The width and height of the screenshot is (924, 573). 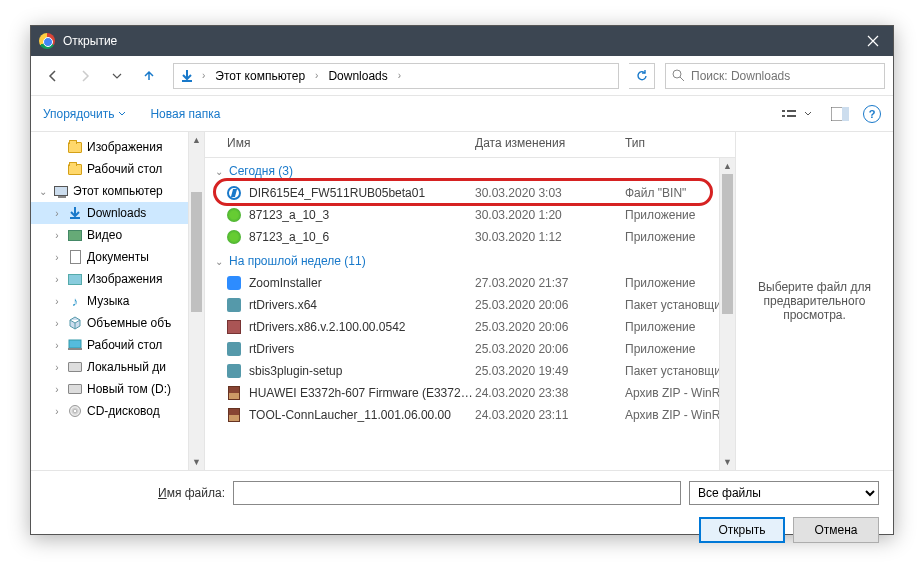 I want to click on dialog-footer: Имя файла: Все файлы Открыть Отмена, so click(x=462, y=512).